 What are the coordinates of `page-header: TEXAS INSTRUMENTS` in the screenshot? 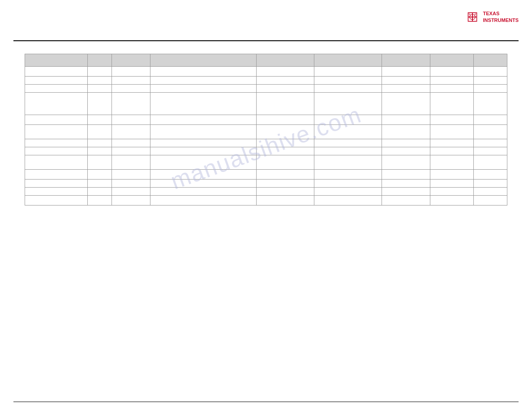 It's located at (487, 17).